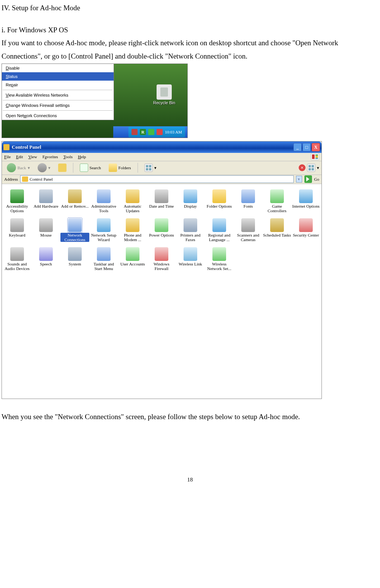  Describe the element at coordinates (44, 168) in the screenshot. I see `forward-button: ▾` at that location.